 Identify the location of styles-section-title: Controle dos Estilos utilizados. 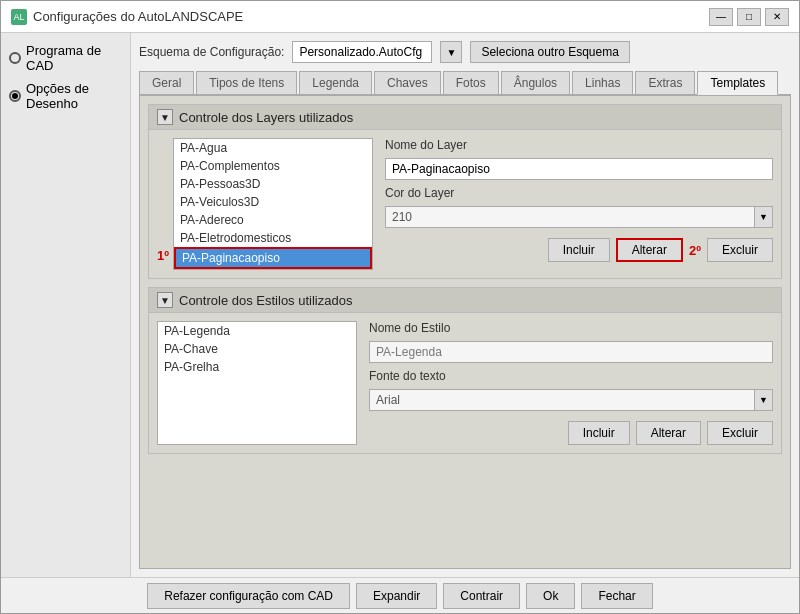
(266, 300).